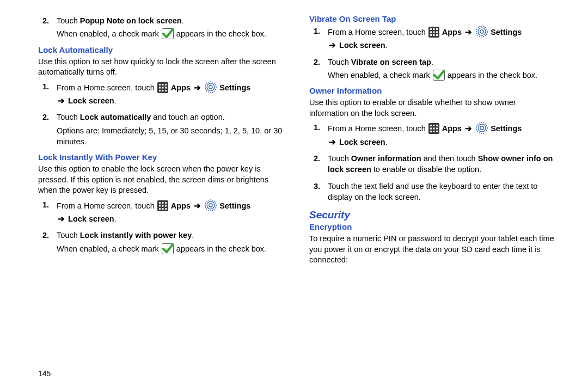 This screenshot has width=588, height=392. I want to click on heading-lock-automatically: Lock Automatically, so click(161, 50).